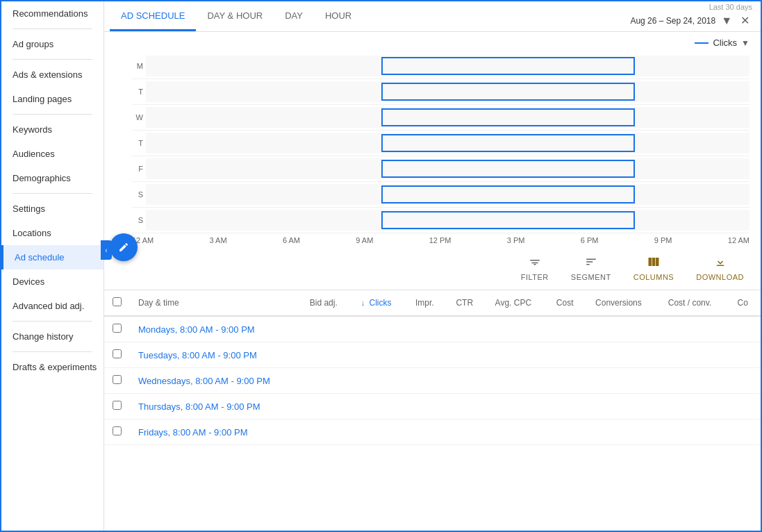  I want to click on sidebar-item-drafts-experiments: Drafts & experiments, so click(53, 367).